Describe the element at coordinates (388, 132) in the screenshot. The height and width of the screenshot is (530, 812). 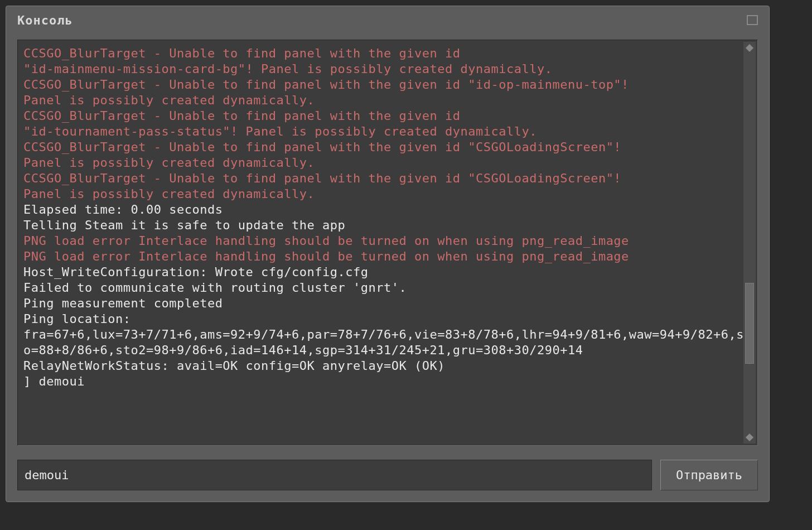
I see `console-line: "id-tournament-pass-status"! Panel is po…` at that location.